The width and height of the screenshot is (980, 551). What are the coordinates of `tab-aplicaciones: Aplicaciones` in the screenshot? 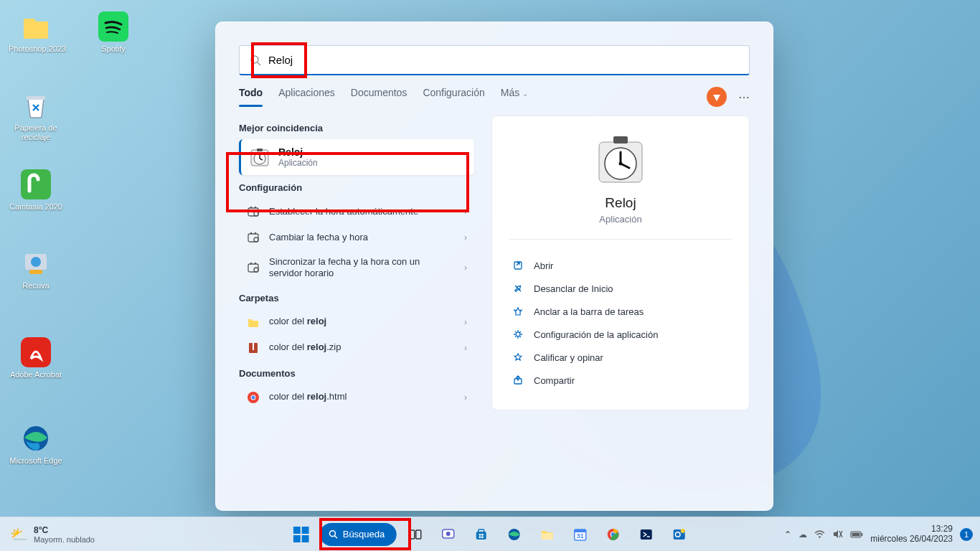 It's located at (307, 97).